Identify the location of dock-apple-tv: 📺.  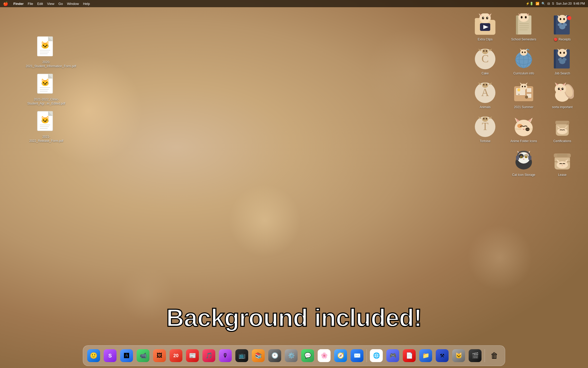
(242, 356).